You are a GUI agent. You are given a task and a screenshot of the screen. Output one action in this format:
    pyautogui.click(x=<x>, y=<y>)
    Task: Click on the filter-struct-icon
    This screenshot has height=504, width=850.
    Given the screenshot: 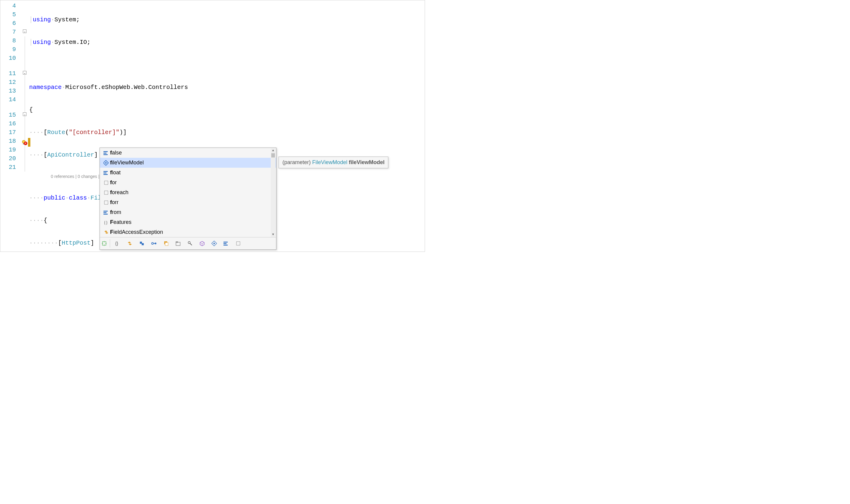 What is the action you would take?
    pyautogui.click(x=142, y=243)
    